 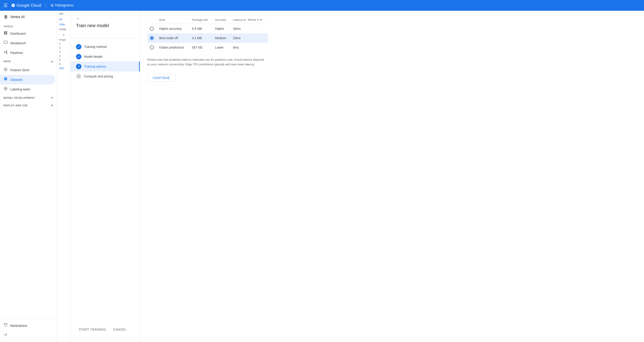 I want to click on marketplace-label: Marketplace, so click(x=19, y=326).